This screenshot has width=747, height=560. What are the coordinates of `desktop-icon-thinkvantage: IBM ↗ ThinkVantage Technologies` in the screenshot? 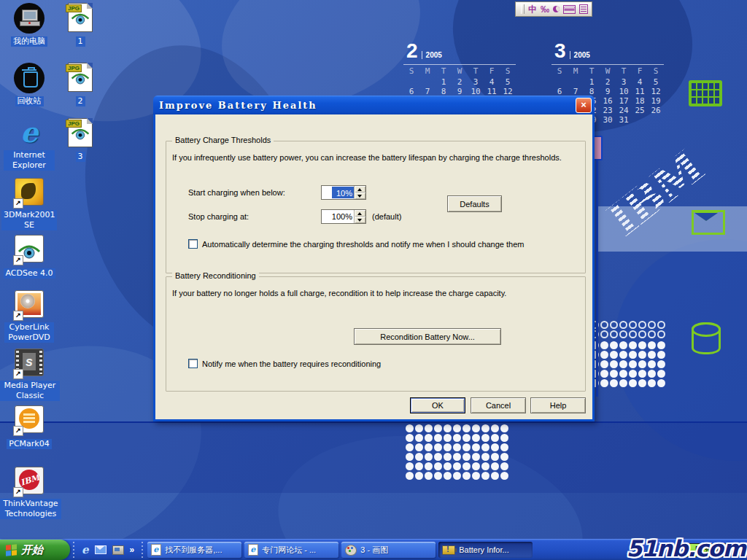 It's located at (29, 493).